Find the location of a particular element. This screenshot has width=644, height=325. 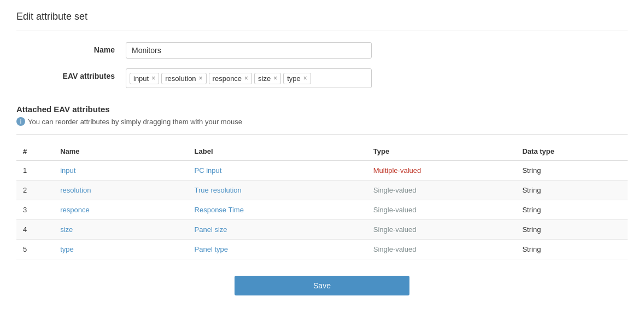

name-link: input is located at coordinates (68, 171).